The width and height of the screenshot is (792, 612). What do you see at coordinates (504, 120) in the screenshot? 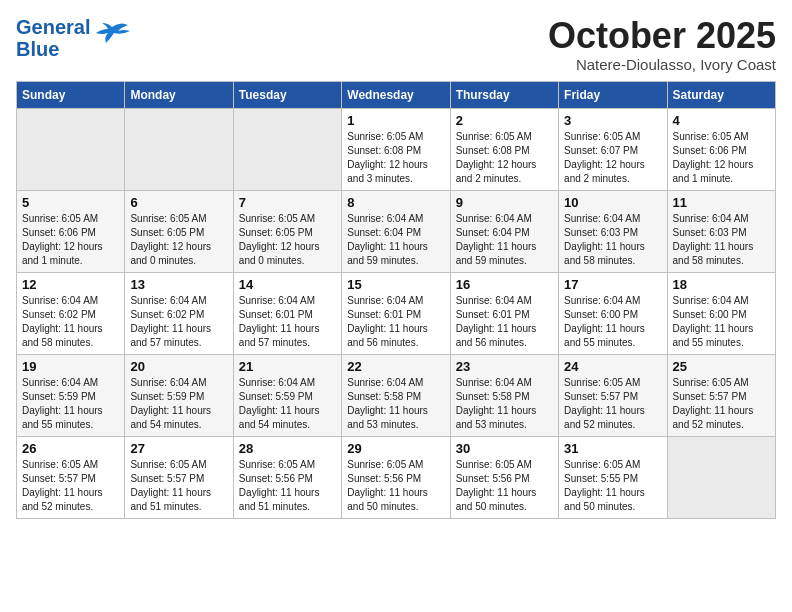
I see `day-number: 2` at bounding box center [504, 120].